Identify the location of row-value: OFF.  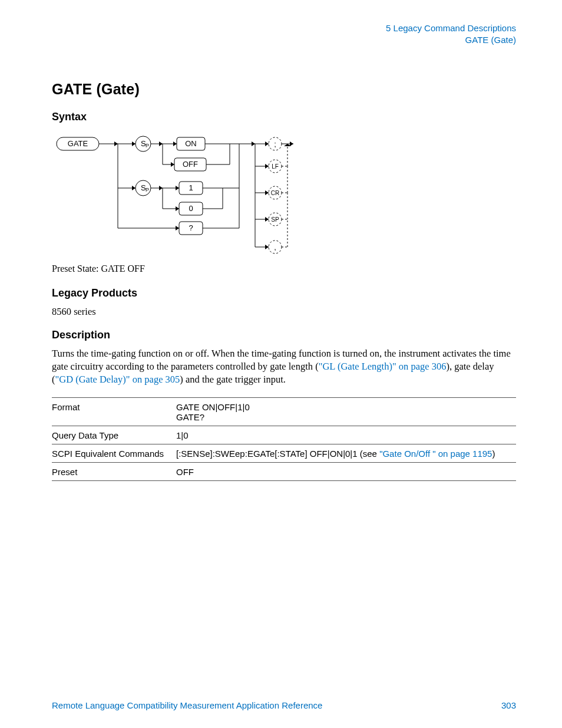
(346, 472).